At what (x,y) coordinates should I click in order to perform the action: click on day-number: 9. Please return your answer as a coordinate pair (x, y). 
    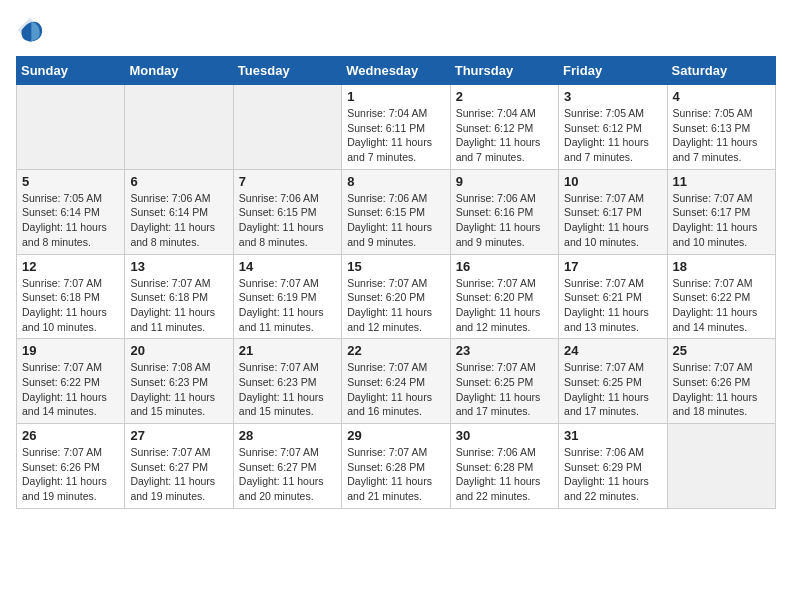
    Looking at the image, I should click on (504, 182).